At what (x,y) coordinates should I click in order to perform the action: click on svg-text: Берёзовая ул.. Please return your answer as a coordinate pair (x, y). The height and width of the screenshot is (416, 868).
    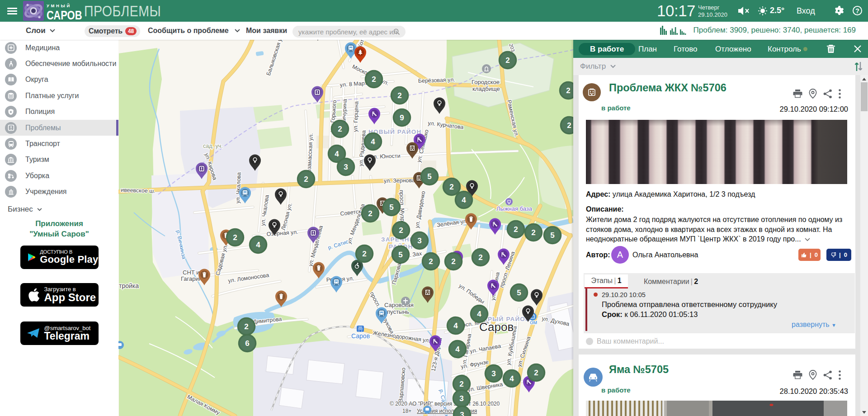
    Looking at the image, I should click on (437, 80).